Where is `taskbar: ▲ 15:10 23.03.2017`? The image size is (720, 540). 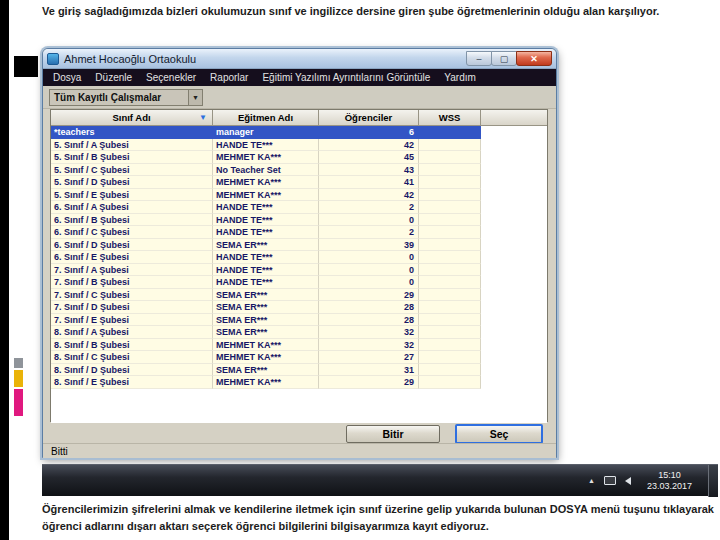
taskbar: ▲ 15:10 23.03.2017 is located at coordinates (380, 480).